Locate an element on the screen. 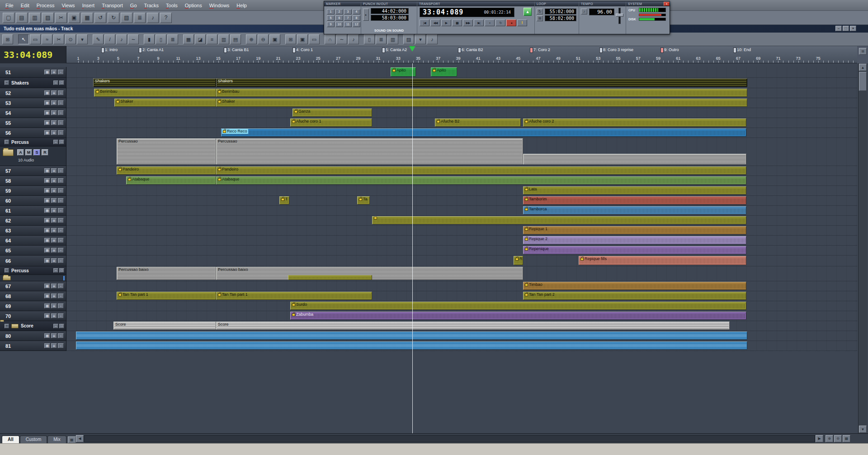  cut-mode-button: ✂ is located at coordinates (59, 39).